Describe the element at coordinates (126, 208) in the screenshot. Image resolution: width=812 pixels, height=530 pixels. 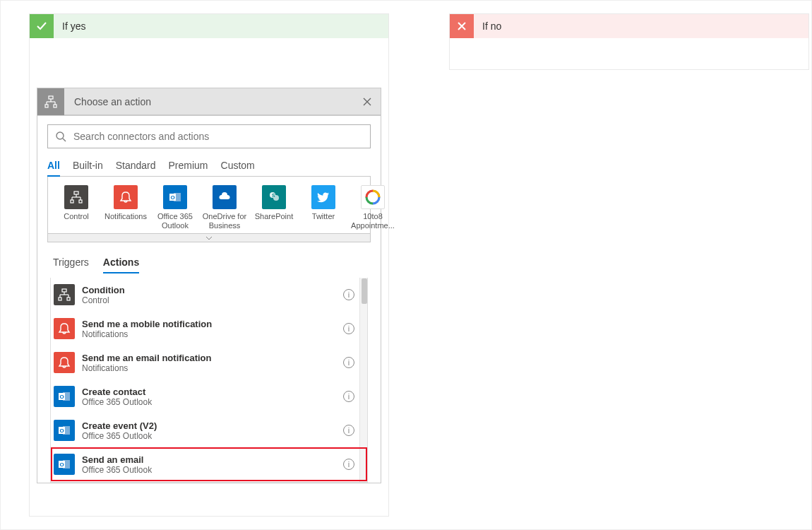
I see `connector-notif: Notifications` at that location.